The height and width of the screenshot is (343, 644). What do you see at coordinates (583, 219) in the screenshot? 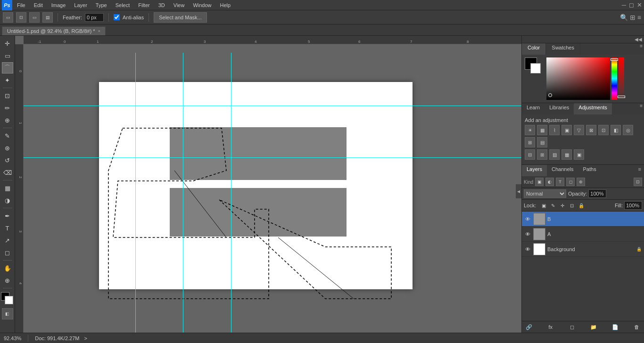
I see `layer-item-b: 👁 B` at bounding box center [583, 219].